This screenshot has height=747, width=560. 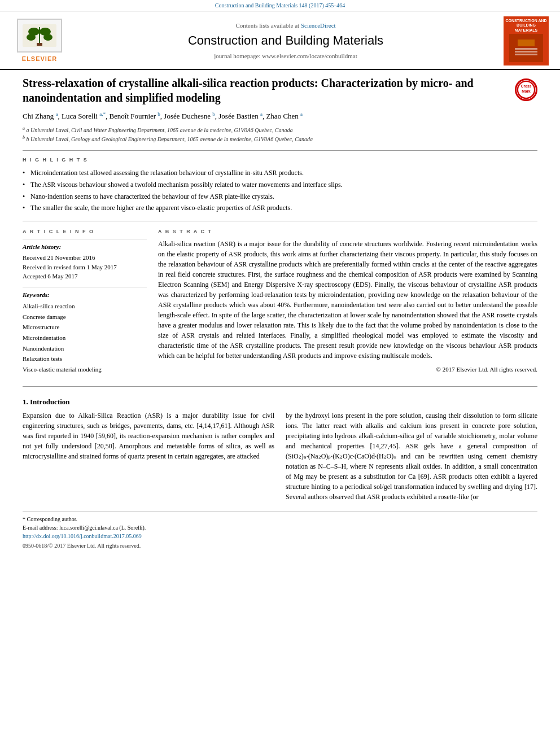 What do you see at coordinates (85, 349) in the screenshot?
I see `keyword-5: Nanoindentation` at bounding box center [85, 349].